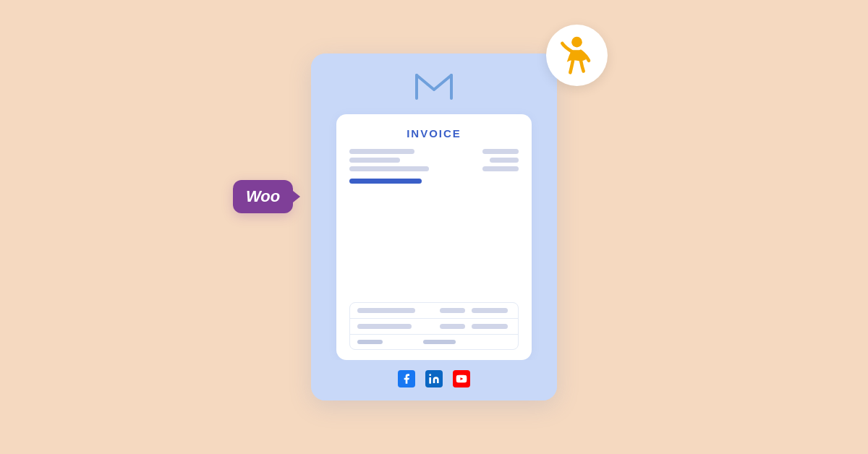 The image size is (868, 454). Describe the element at coordinates (577, 55) in the screenshot. I see `mascot-circle` at that location.